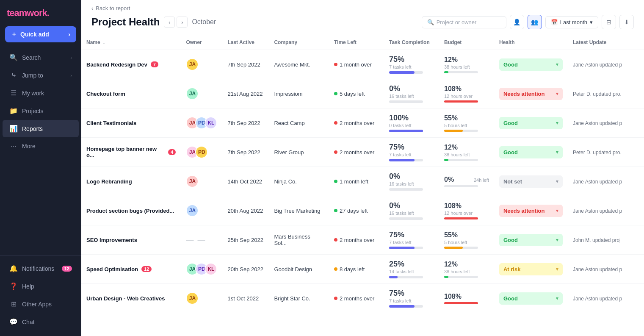 Image resolution: width=644 pixels, height=336 pixels. I want to click on prev-month-button: ‹, so click(169, 22).